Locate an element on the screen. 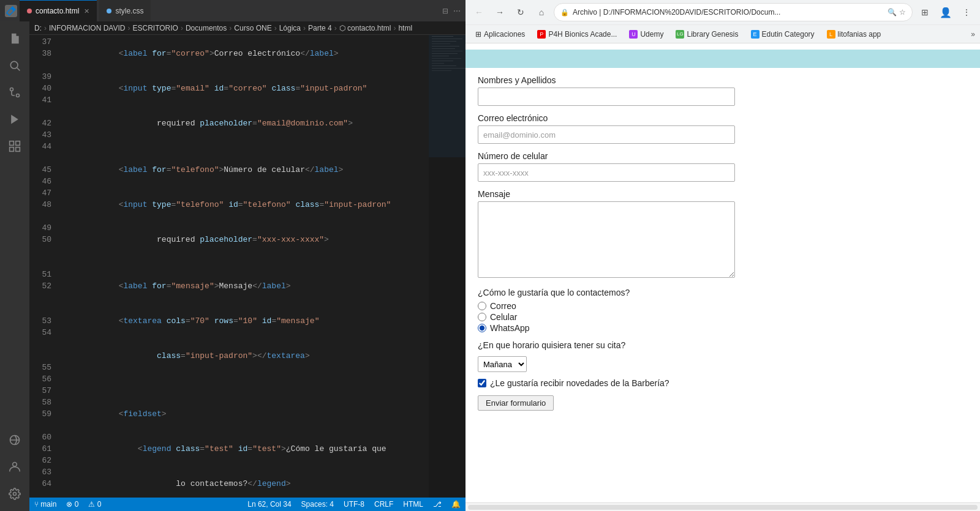 This screenshot has height=511, width=980. back-button: ← is located at coordinates (479, 12).